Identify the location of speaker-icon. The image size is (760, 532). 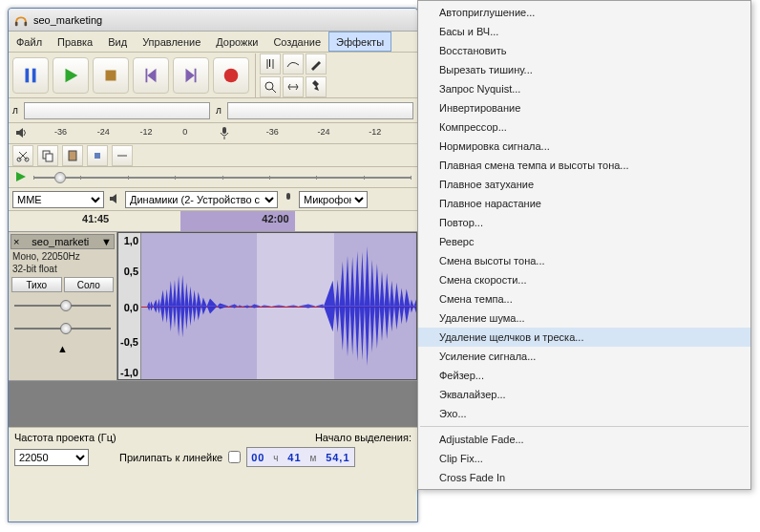
(21, 134).